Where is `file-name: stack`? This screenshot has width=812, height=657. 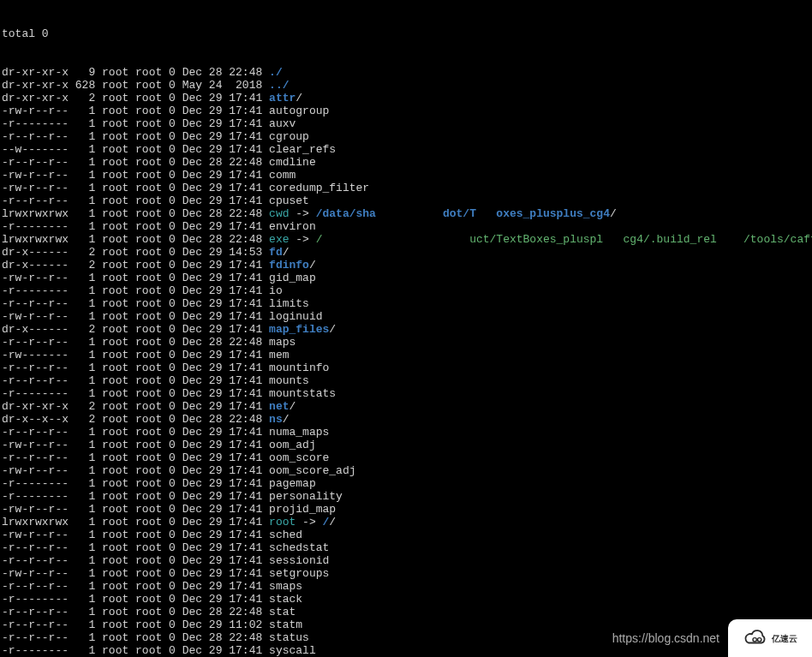
file-name: stack is located at coordinates (286, 600).